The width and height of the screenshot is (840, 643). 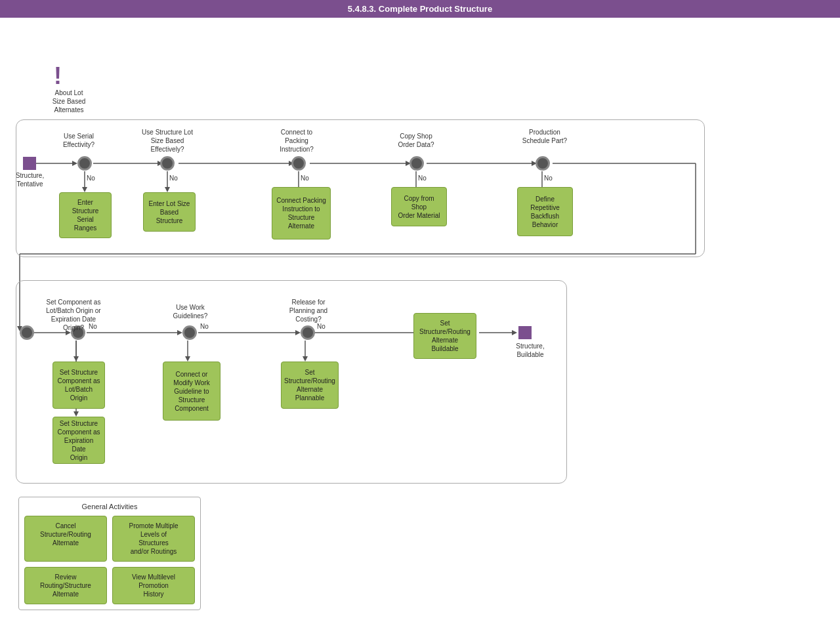 What do you see at coordinates (27, 333) in the screenshot?
I see `row2-start-node` at bounding box center [27, 333].